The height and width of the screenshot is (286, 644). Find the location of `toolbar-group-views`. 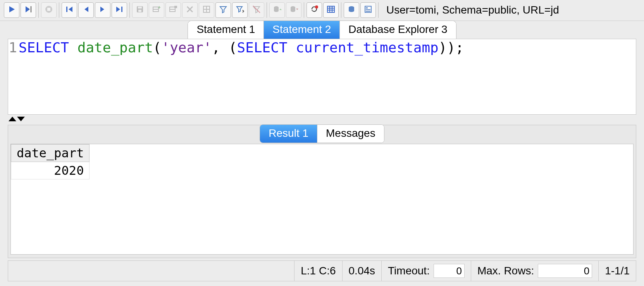

toolbar-group-views is located at coordinates (361, 10).